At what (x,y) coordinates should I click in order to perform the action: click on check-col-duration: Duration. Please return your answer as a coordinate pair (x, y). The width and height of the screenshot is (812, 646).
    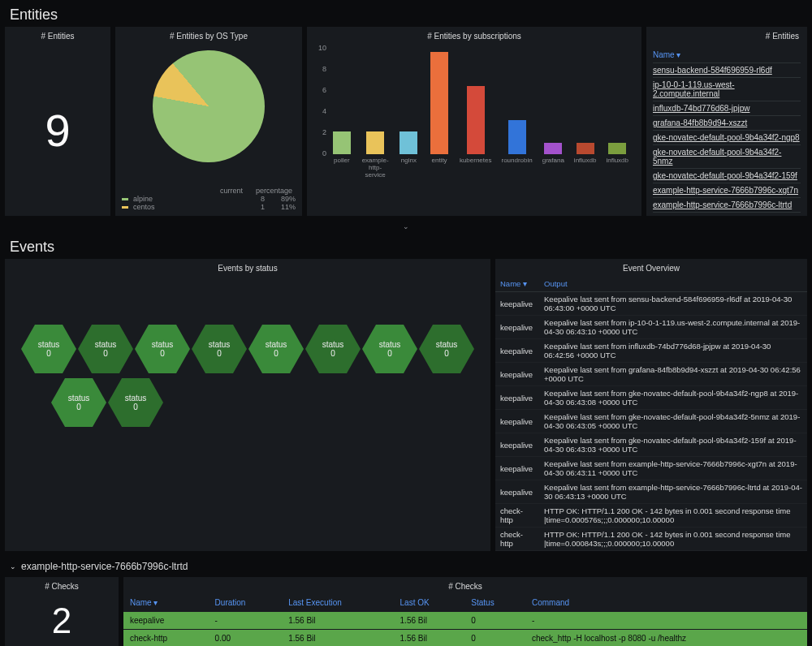
    Looking at the image, I should click on (245, 603).